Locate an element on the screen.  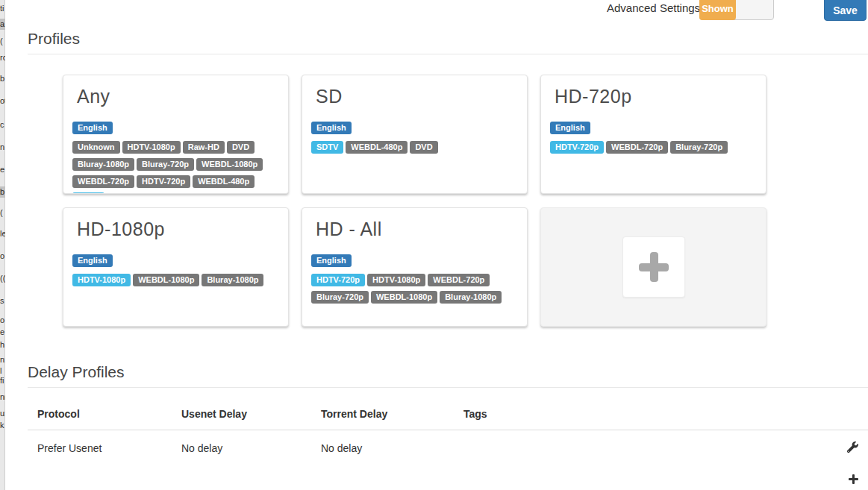
add-profile-card is located at coordinates (654, 267).